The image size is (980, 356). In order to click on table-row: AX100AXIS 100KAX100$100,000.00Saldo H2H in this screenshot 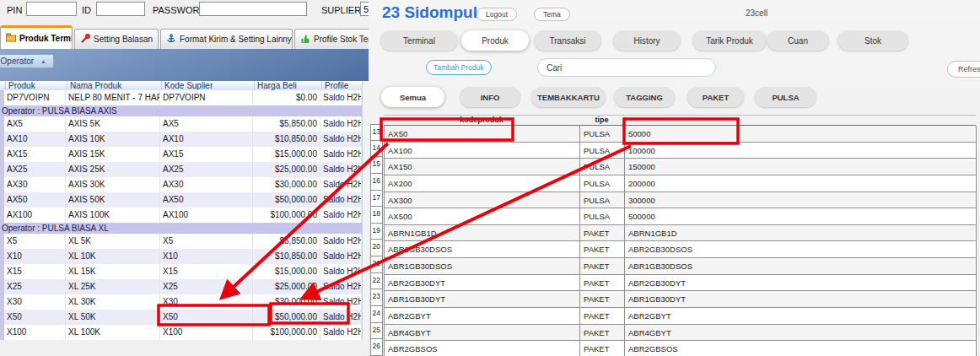, I will do `click(184, 215)`.